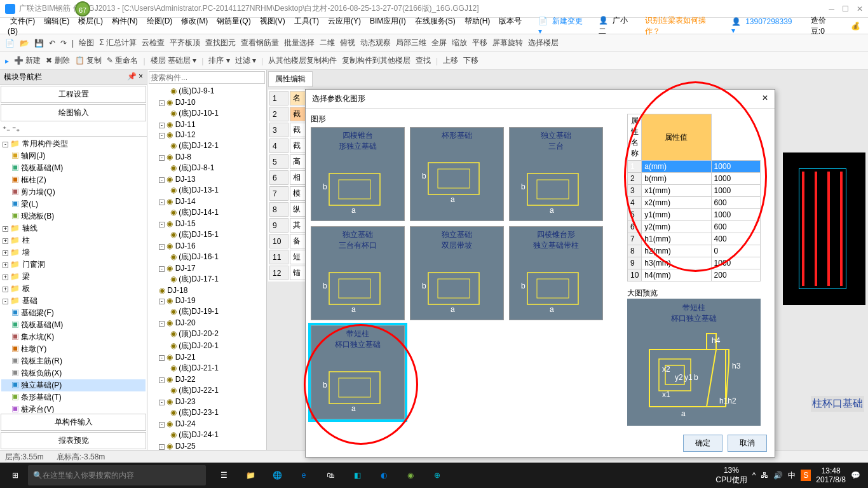 Image resolution: width=868 pixels, height=488 pixels. Describe the element at coordinates (74, 94) in the screenshot. I see `tab-project: 工程设置` at that location.